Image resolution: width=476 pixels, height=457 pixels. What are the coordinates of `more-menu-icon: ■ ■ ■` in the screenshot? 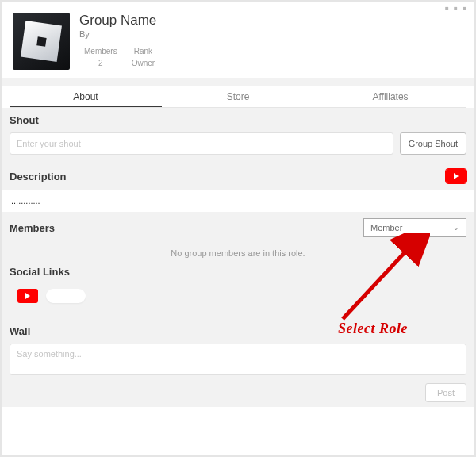 It's located at (457, 8).